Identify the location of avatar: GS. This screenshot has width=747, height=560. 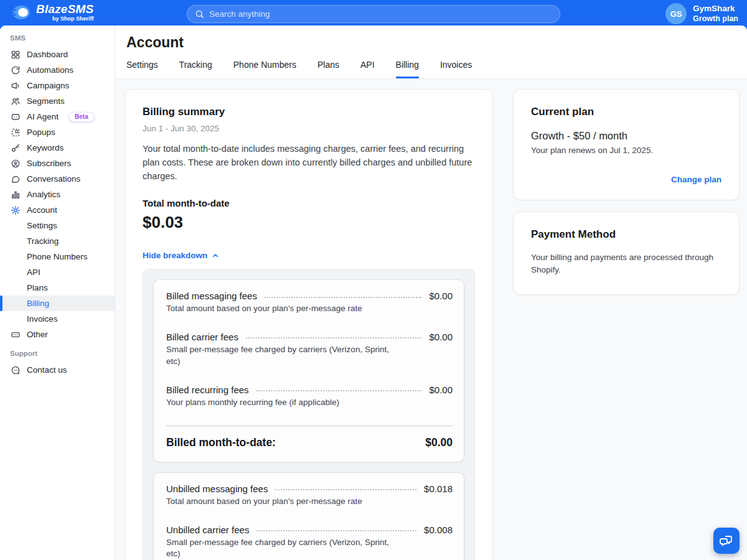
(676, 14).